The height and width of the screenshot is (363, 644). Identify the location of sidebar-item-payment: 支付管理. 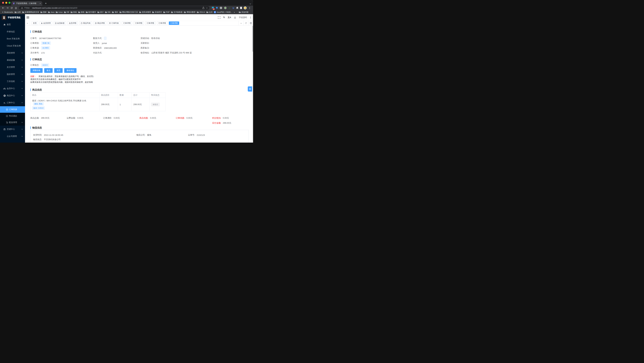
(12, 67).